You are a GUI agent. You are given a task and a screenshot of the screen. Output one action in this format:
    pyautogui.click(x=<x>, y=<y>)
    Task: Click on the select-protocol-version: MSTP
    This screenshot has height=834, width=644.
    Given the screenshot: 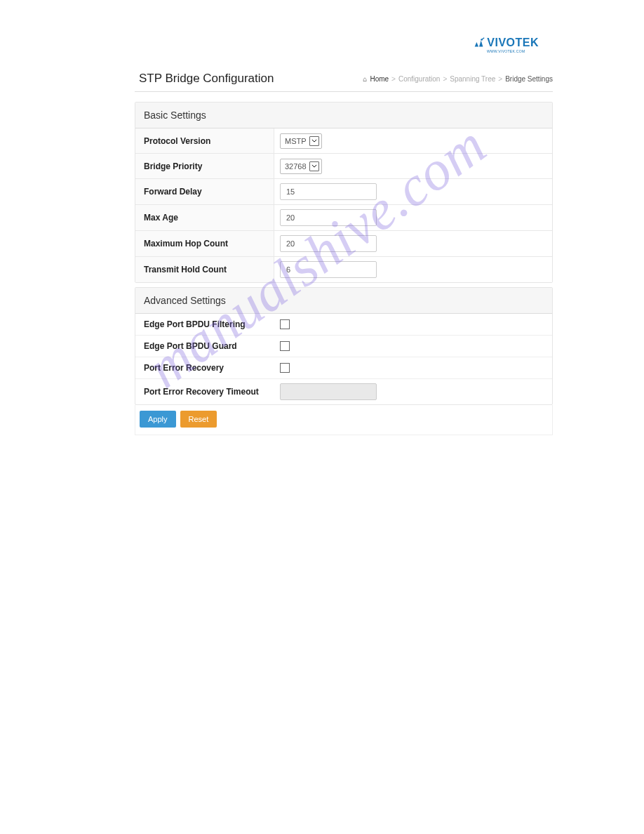 What is the action you would take?
    pyautogui.click(x=301, y=141)
    